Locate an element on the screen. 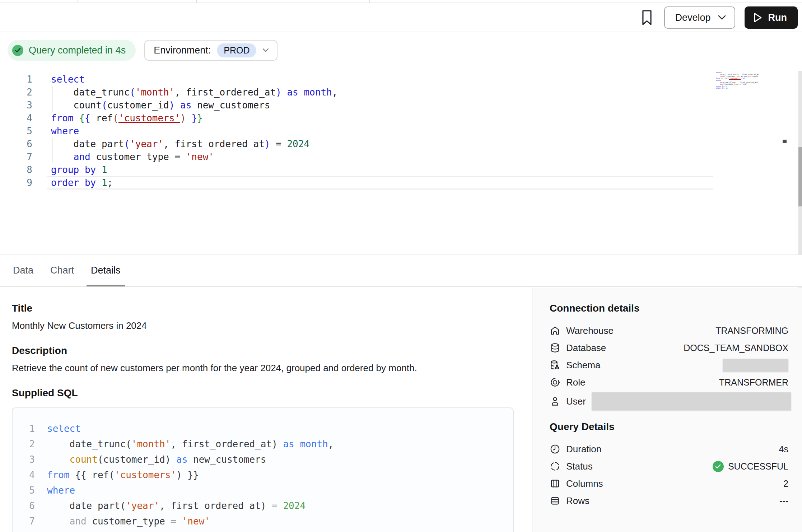 This screenshot has width=802, height=532. environment-value-pill: PROD is located at coordinates (237, 50).